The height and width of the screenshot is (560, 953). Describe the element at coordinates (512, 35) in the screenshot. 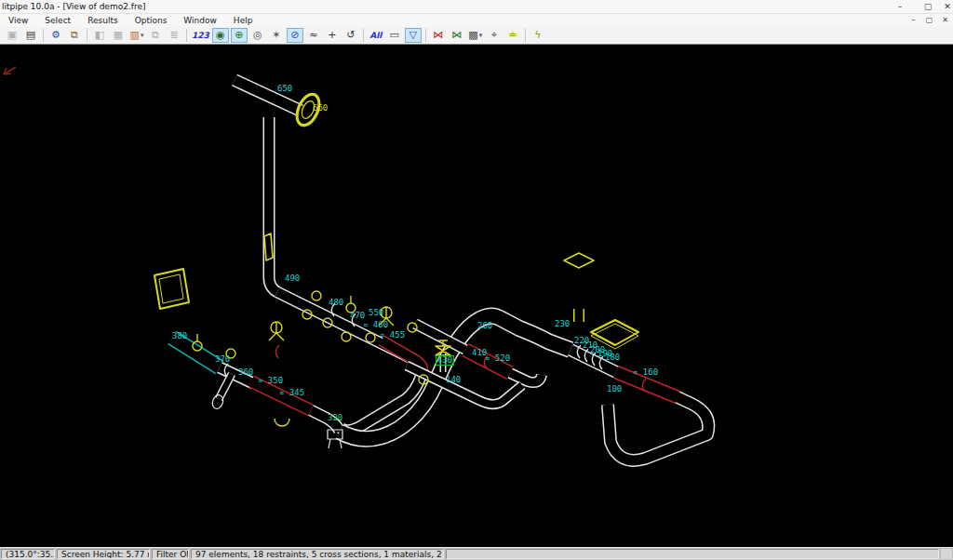

I see `dimensions-icon: ≐` at that location.